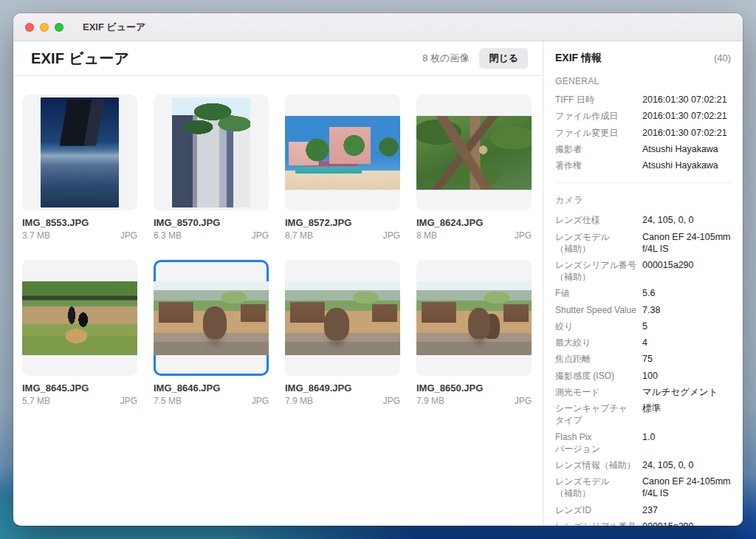  Describe the element at coordinates (597, 465) in the screenshot. I see `exif-label-text: レンズ情報（補助）` at that location.